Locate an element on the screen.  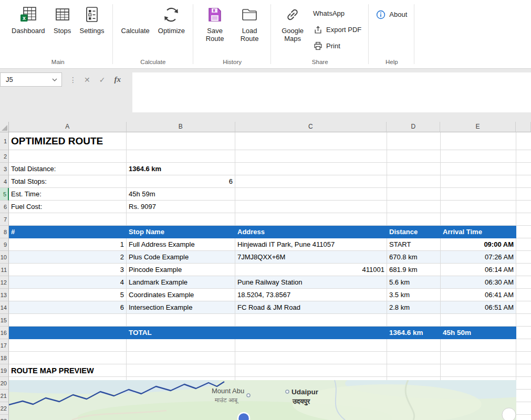
cell-A18 is located at coordinates (68, 358).